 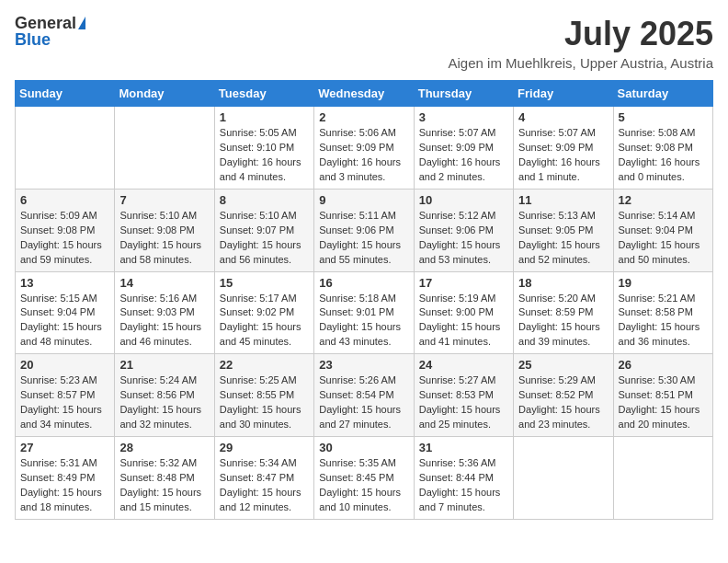 I want to click on day-cell-5: 5Sunrise: 5:08 AMSunset: 9:08 PMDaylight…, so click(x=663, y=148).